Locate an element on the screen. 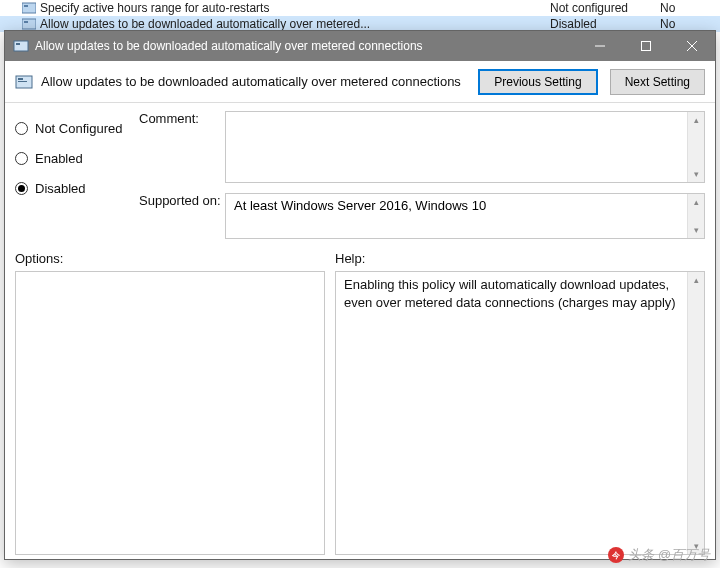 Image resolution: width=720 pixels, height=568 pixels. window-title: Allow updates to be downloaded automatic… is located at coordinates (306, 46).